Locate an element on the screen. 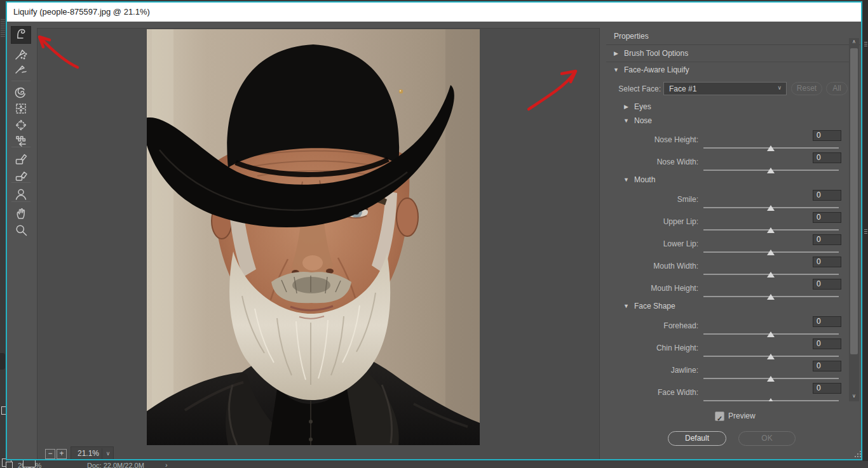 Image resolution: width=868 pixels, height=468 pixels. jawline-value: 0 is located at coordinates (827, 366).